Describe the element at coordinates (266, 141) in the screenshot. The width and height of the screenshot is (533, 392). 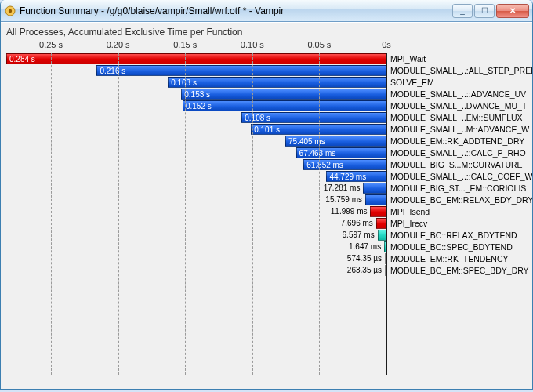
I see `bar-row: 75.405 msMODULE_EM::RK_ADDTEND_DRY` at that location.